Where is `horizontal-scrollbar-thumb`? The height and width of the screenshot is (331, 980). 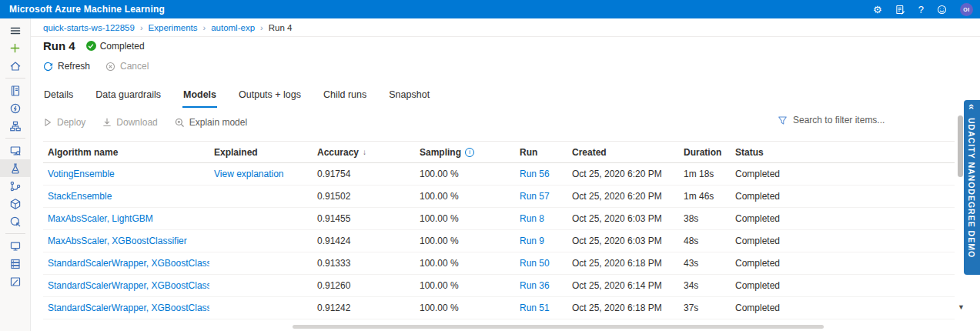 horizontal-scrollbar-thumb is located at coordinates (558, 326).